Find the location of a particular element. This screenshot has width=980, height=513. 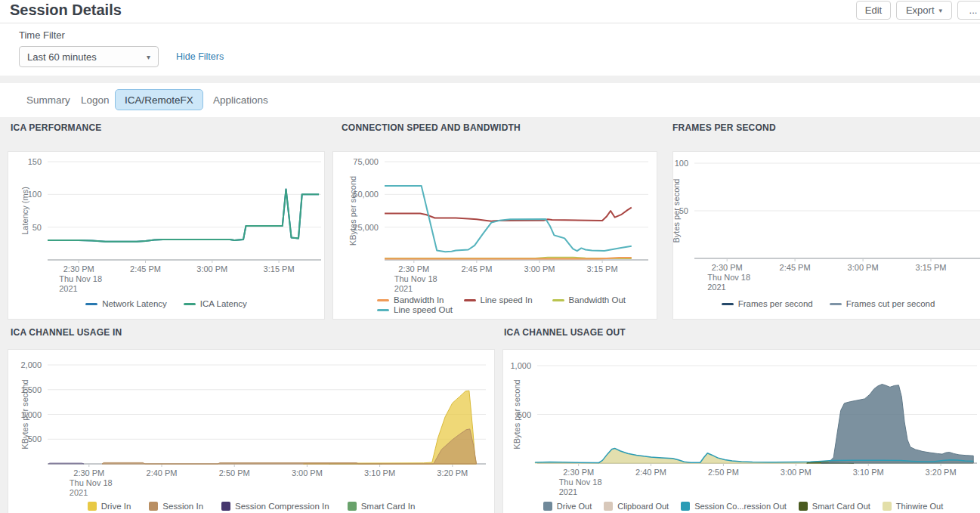

legend-item: Thinwire Out is located at coordinates (913, 506).